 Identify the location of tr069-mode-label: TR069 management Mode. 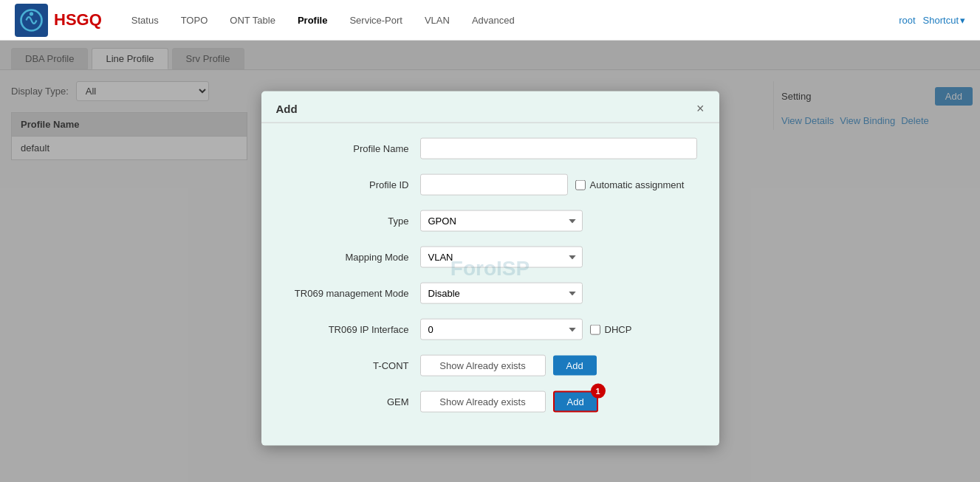
(352, 294).